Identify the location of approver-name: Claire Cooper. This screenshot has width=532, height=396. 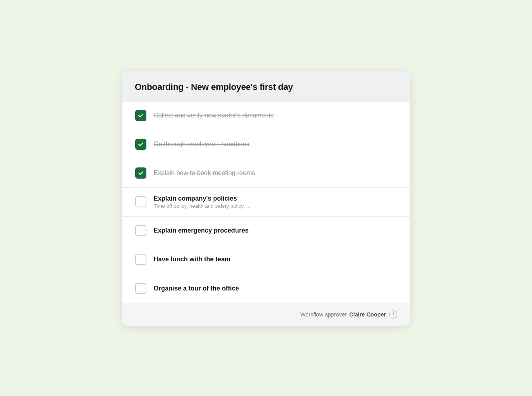
(368, 314).